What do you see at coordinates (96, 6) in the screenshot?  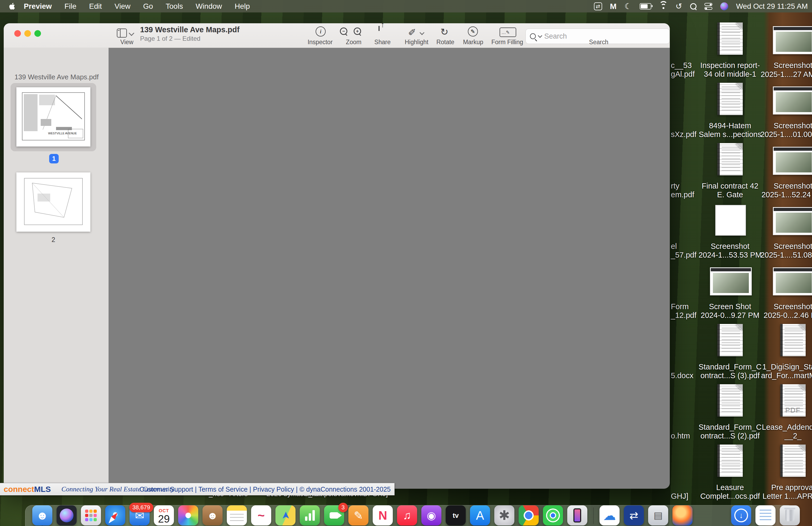 I see `menu-item-edit: Edit` at bounding box center [96, 6].